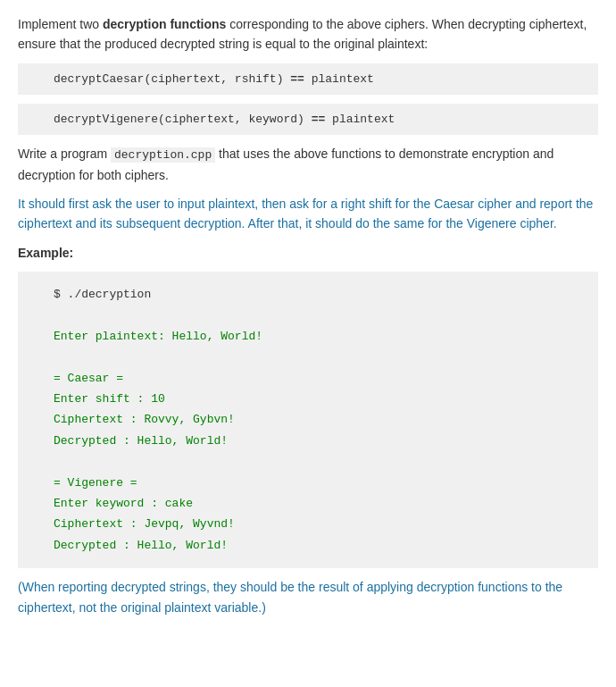 This screenshot has width=616, height=687. I want to click on caesar-op: ==, so click(297, 79).